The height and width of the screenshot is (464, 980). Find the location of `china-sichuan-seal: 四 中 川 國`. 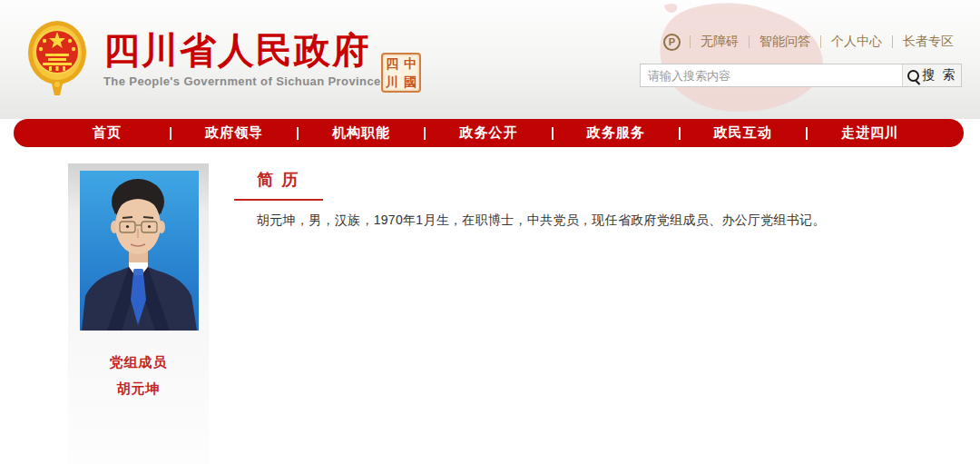

china-sichuan-seal: 四 中 川 國 is located at coordinates (401, 73).